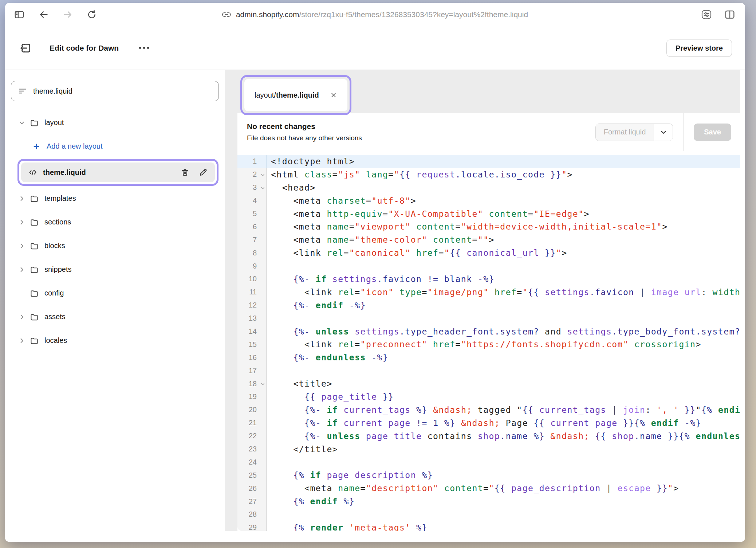  What do you see at coordinates (489, 214) in the screenshot?
I see `code-line: 5 <meta http-equiv="X-UA-Compatible" con…` at bounding box center [489, 214].